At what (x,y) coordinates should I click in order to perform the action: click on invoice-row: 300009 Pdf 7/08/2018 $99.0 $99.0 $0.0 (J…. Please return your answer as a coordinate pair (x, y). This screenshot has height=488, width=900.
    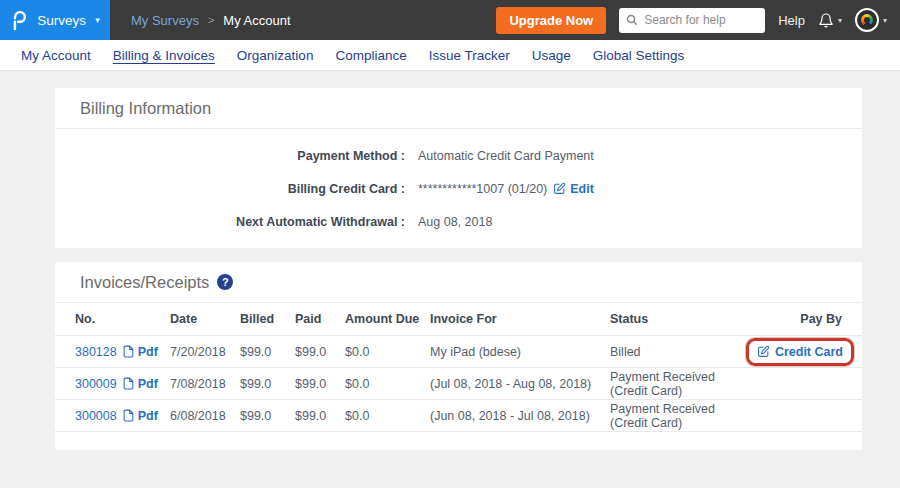
    Looking at the image, I should click on (458, 384).